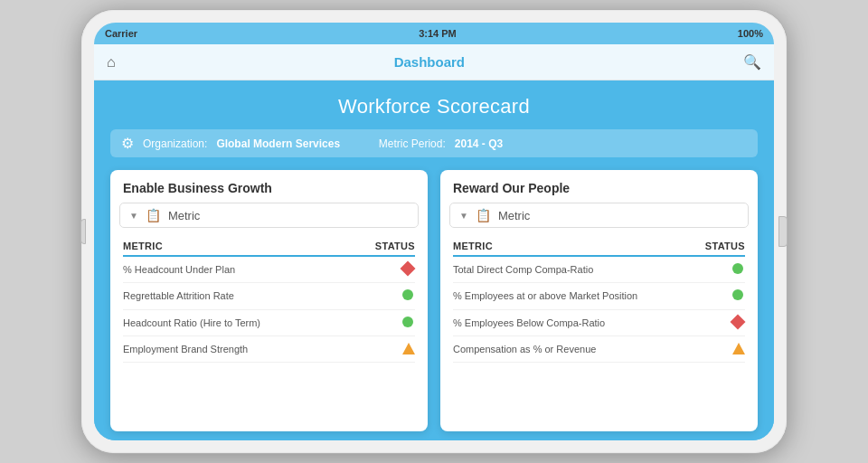 This screenshot has width=868, height=463. What do you see at coordinates (262, 269) in the screenshot?
I see `metric-name: % Headcount Under Plan` at bounding box center [262, 269].